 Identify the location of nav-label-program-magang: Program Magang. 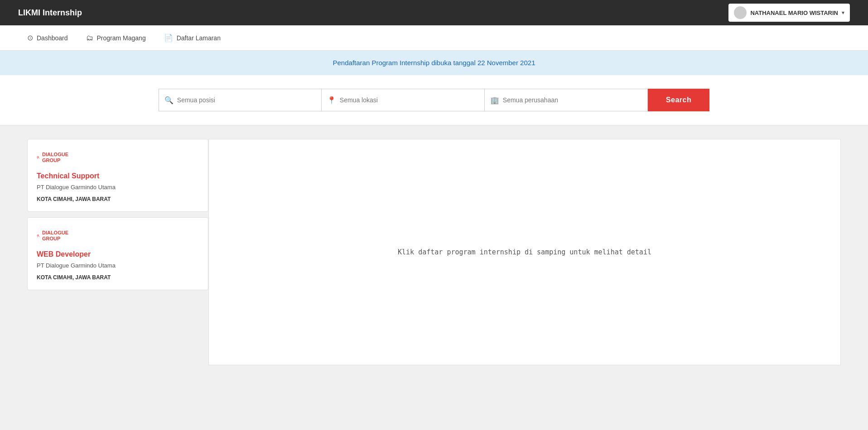
(121, 38).